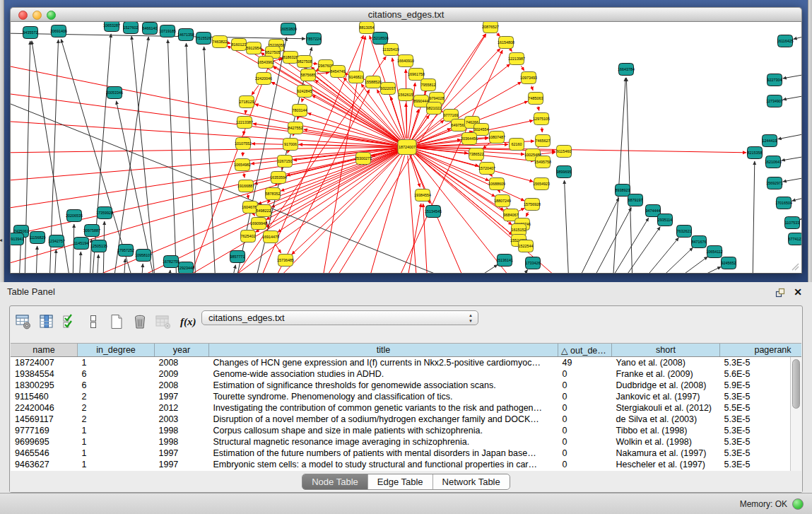 This screenshot has width=812, height=514. I want to click on column-header-name: name, so click(44, 351).